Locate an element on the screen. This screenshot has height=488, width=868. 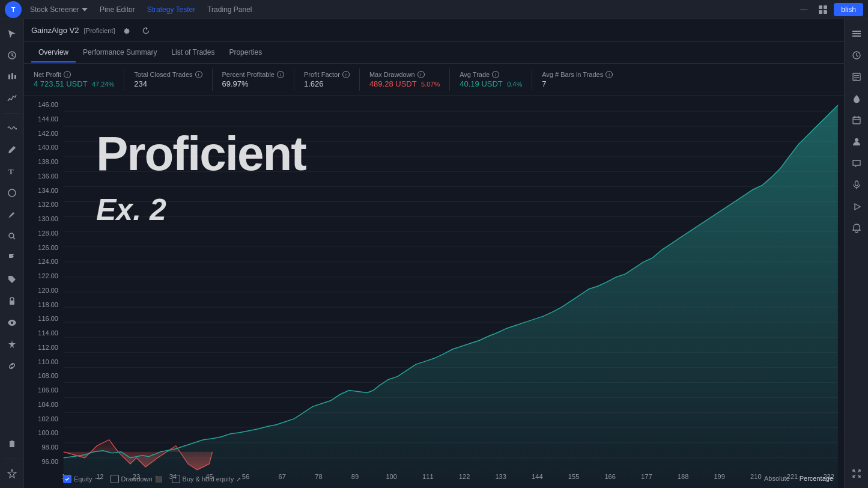
tabs-bar: Overview Performance Summary List of Tra… is located at coordinates (434, 53).